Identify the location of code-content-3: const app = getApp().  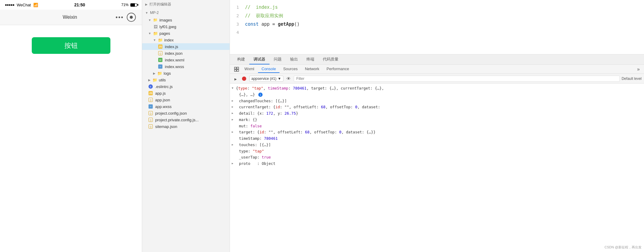
(272, 24).